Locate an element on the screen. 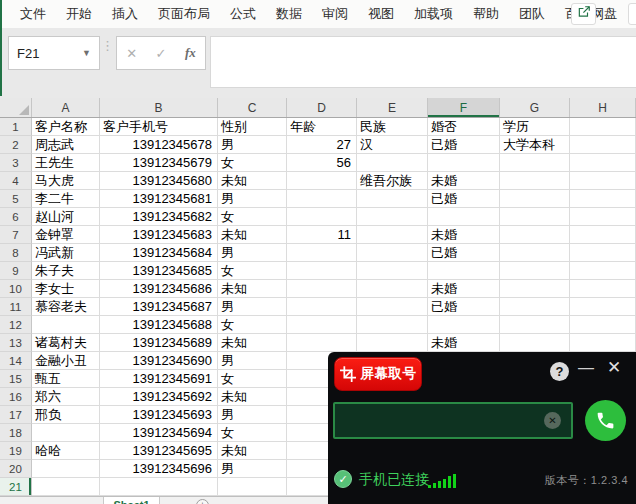 The image size is (636, 504). column-header-C: C is located at coordinates (252, 108).